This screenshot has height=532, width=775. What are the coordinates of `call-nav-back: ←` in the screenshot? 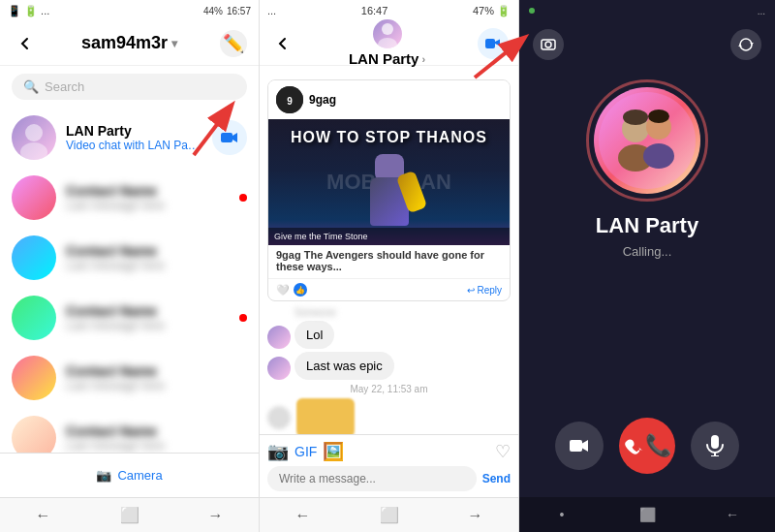 It's located at (732, 515).